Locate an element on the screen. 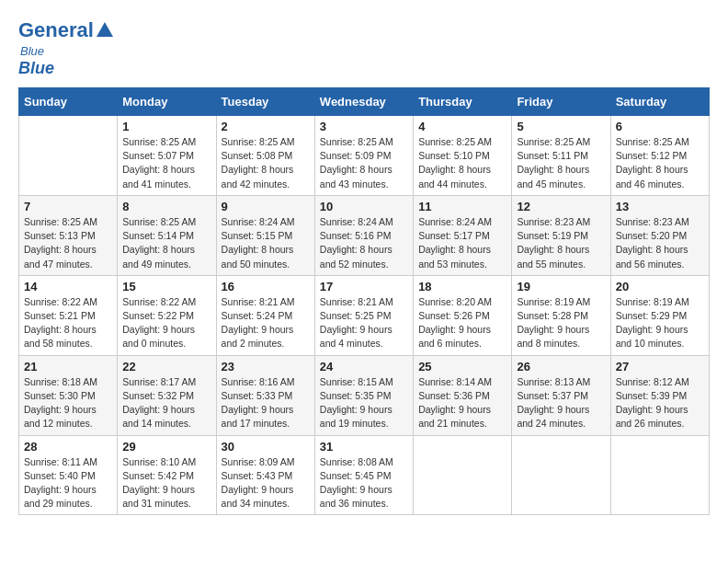  day-info: Sunrise: 8:16 AMSunset: 5:33 PMDaylight:… is located at coordinates (266, 403).